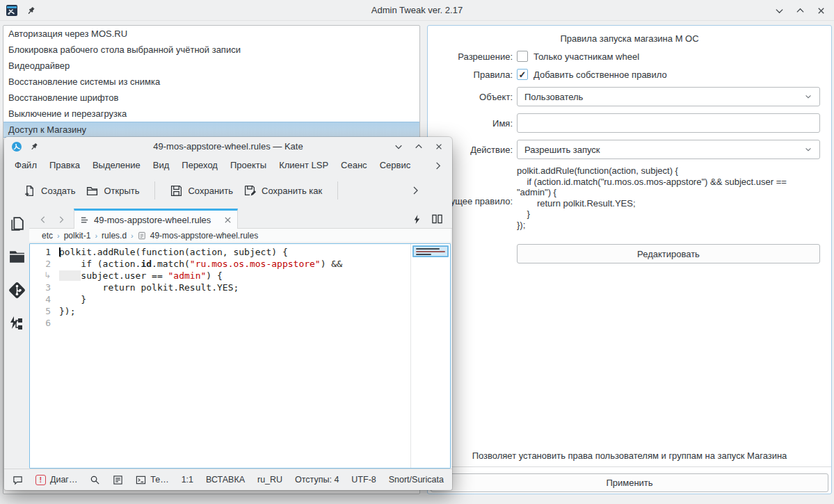 Image resolution: width=834 pixels, height=504 pixels. What do you see at coordinates (303, 165) in the screenshot?
I see `menu-item: Клиент LSP` at bounding box center [303, 165].